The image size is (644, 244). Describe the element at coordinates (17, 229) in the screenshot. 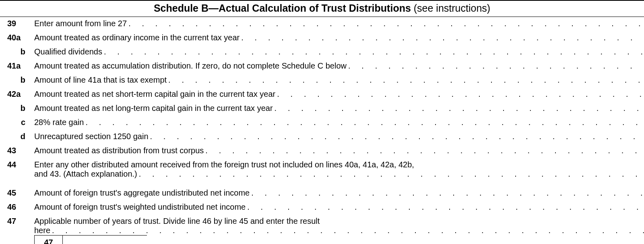

I see `line-47-num: 47` at that location.